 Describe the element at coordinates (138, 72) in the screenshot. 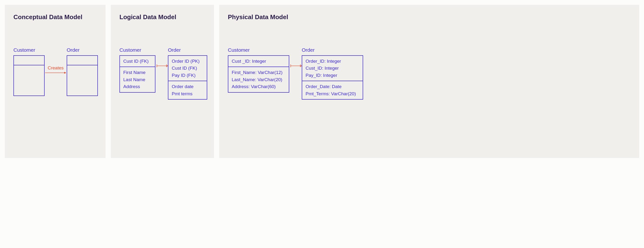

I see `attr-line: First Name` at that location.